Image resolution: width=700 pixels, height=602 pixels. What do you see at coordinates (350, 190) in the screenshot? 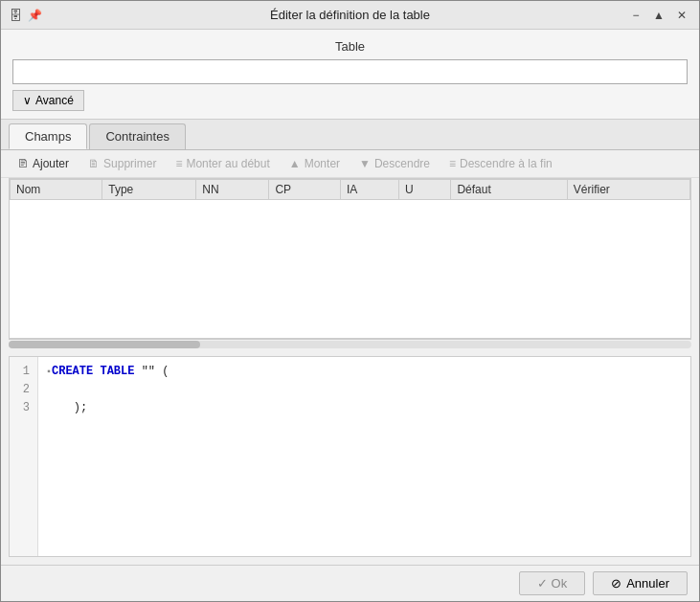
I see `fields-table: Nom Type NN CP IA U Défaut Vérifier` at bounding box center [350, 190].